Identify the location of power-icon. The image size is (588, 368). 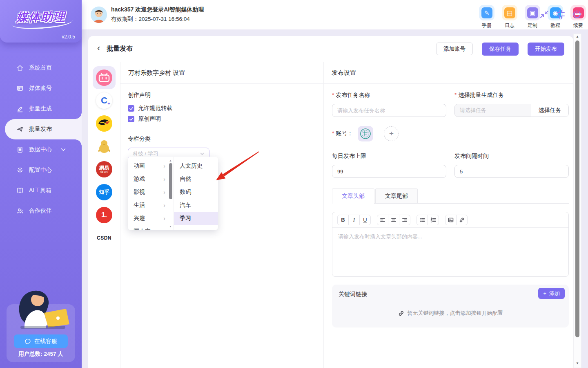
(577, 14).